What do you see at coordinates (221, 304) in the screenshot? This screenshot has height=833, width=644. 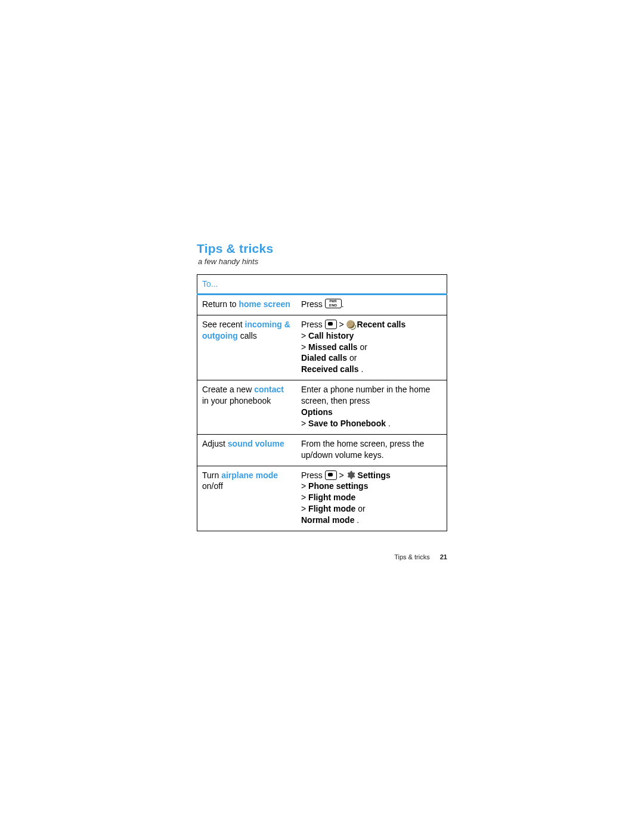 I see `text: Return to` at bounding box center [221, 304].